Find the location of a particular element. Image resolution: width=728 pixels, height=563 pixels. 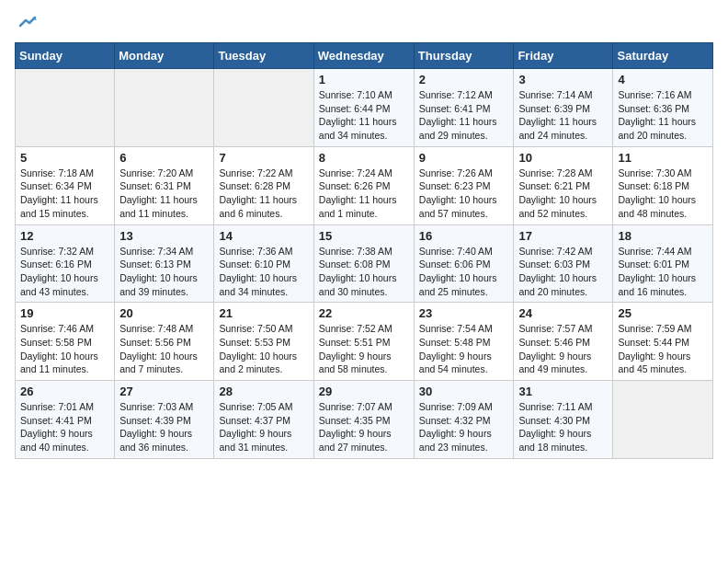

calendar-cell: 13Sunrise: 7:34 AM Sunset: 6:13 PM Dayli… is located at coordinates (165, 263).